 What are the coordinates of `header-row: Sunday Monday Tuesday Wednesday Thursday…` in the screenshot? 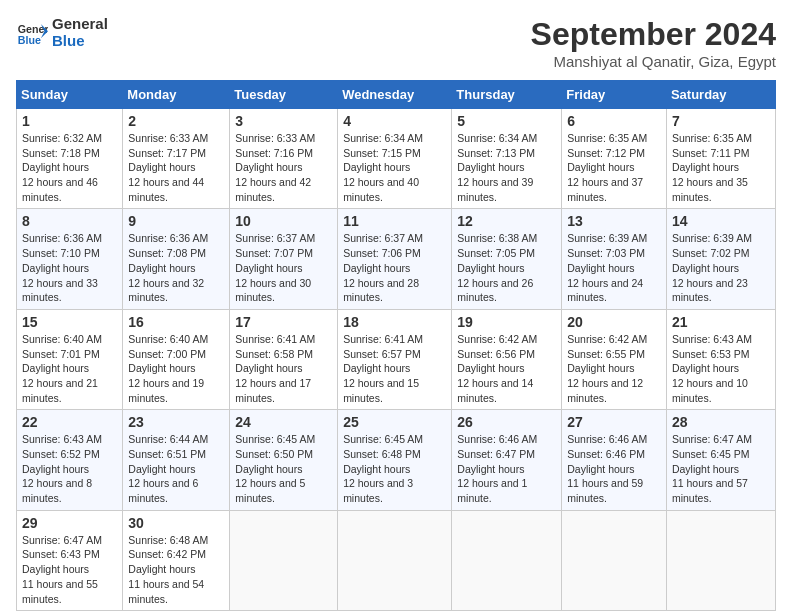 It's located at (396, 95).